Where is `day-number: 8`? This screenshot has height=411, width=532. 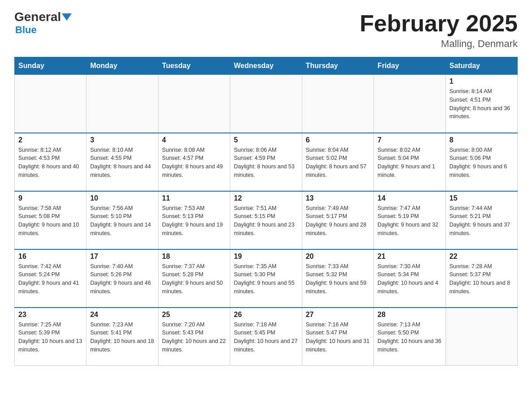 day-number: 8 is located at coordinates (482, 140).